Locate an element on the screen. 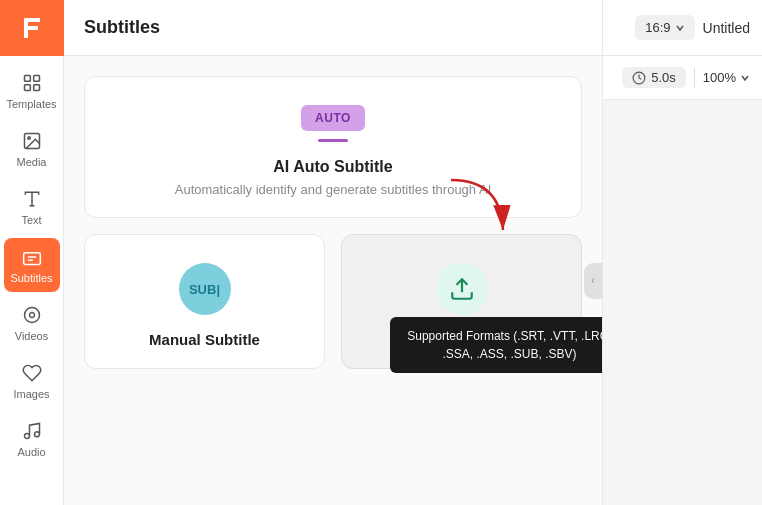  subtitle-icon is located at coordinates (32, 257).